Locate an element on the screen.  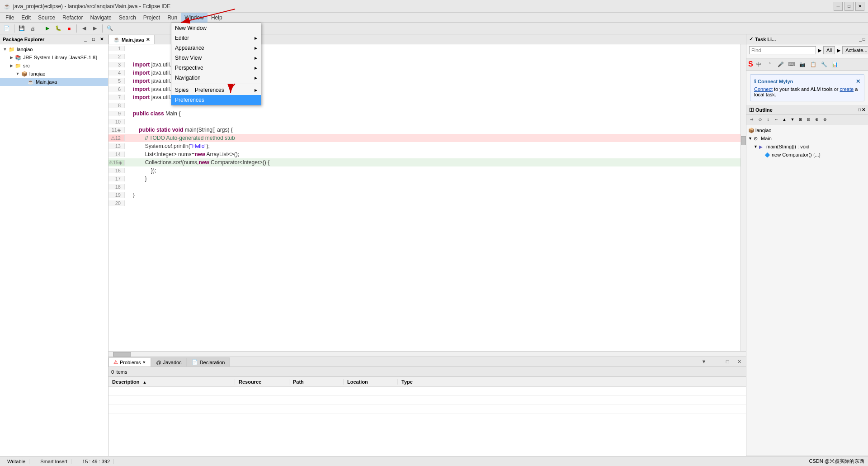
menu-navigation: Navigation ▶ is located at coordinates (216, 78).